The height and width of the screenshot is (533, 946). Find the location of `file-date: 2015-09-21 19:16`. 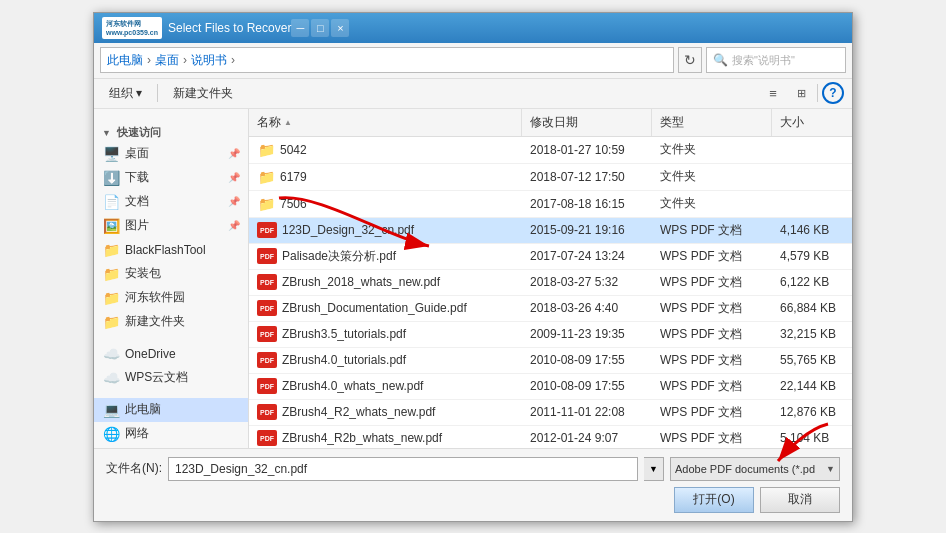

file-date: 2015-09-21 19:16 is located at coordinates (587, 230).